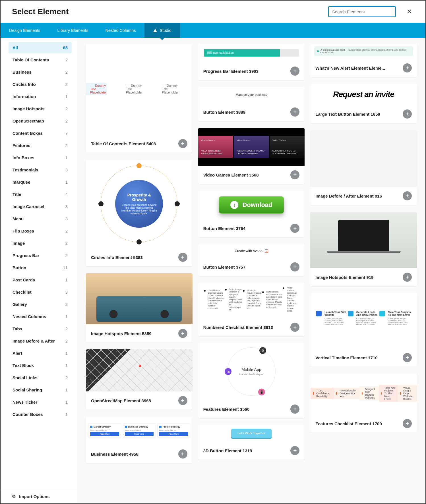 The height and width of the screenshot is (504, 426). I want to click on category-item: Post Cards1, so click(40, 280).